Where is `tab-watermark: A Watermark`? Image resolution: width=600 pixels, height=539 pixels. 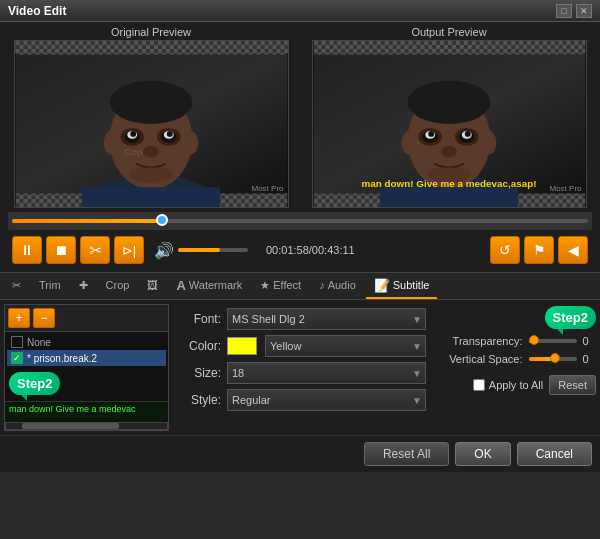 tab-watermark: A Watermark is located at coordinates (209, 286).